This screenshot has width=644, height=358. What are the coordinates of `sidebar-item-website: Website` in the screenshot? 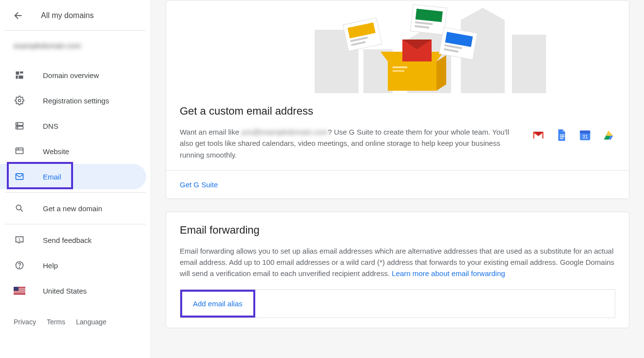 It's located at (75, 151).